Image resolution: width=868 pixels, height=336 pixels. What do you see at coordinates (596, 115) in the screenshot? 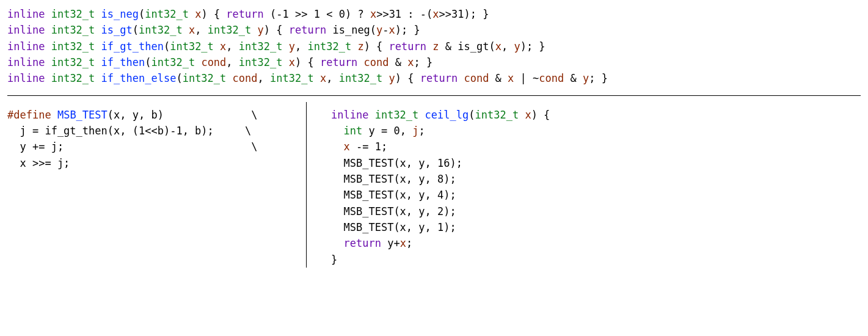
I see `ceil-lg-sig: inline int32_t ceil_lg(int32_t x) {` at bounding box center [596, 115].